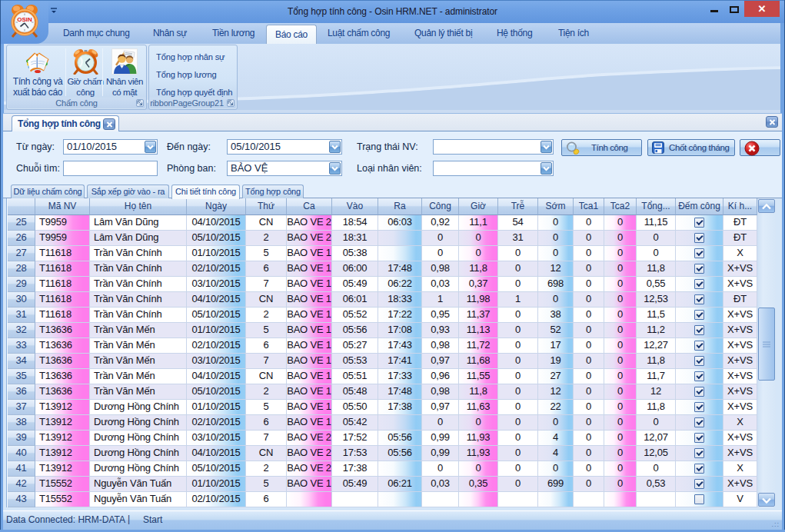 This screenshot has height=532, width=785. Describe the element at coordinates (25, 20) in the screenshot. I see `svg-text: OSIN` at that location.